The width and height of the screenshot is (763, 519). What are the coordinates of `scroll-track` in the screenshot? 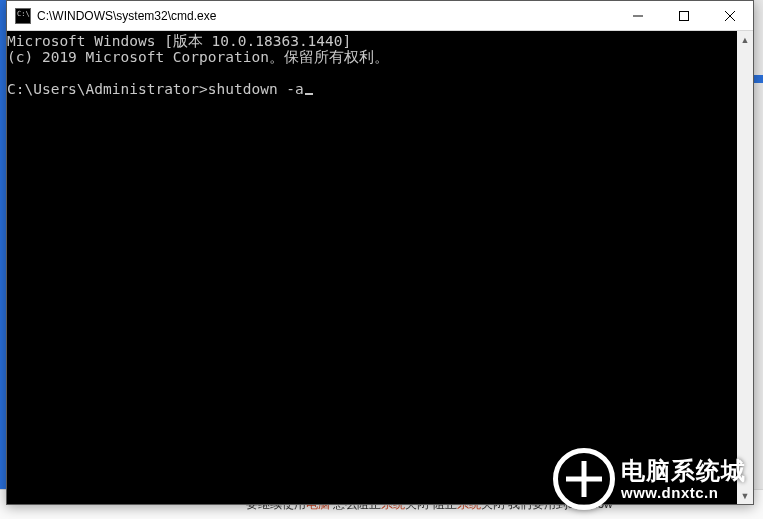 It's located at (745, 268).